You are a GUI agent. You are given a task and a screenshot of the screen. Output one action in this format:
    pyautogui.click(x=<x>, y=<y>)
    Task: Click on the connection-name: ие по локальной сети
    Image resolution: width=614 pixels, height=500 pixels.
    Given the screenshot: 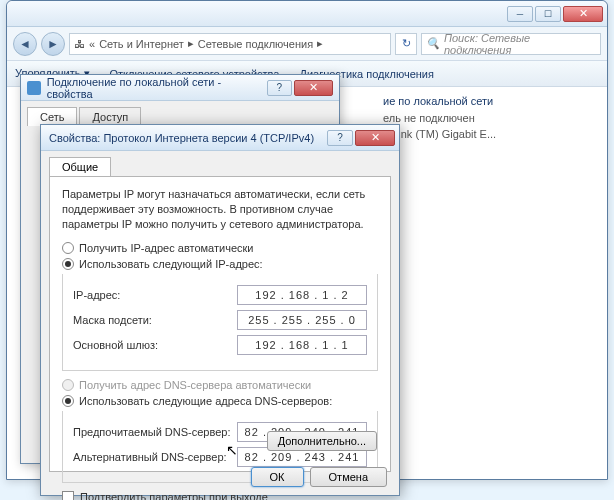 What is the action you would take?
    pyautogui.click(x=483, y=102)
    